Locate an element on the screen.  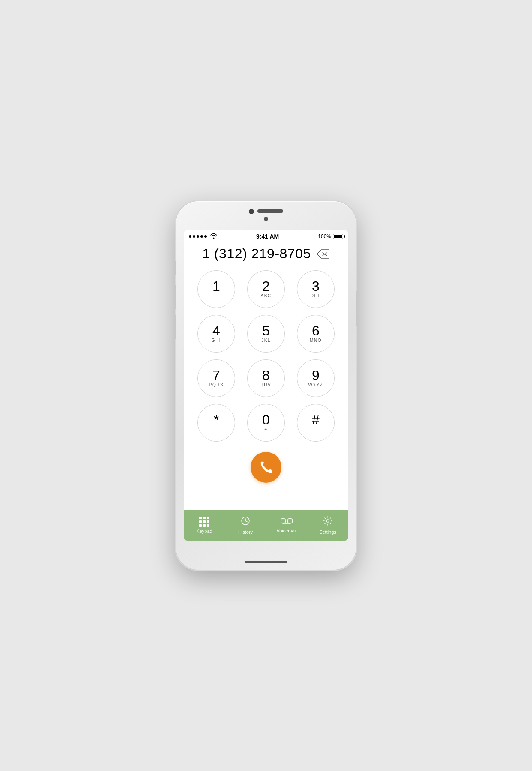
key-5-number: 5 is located at coordinates (266, 331).